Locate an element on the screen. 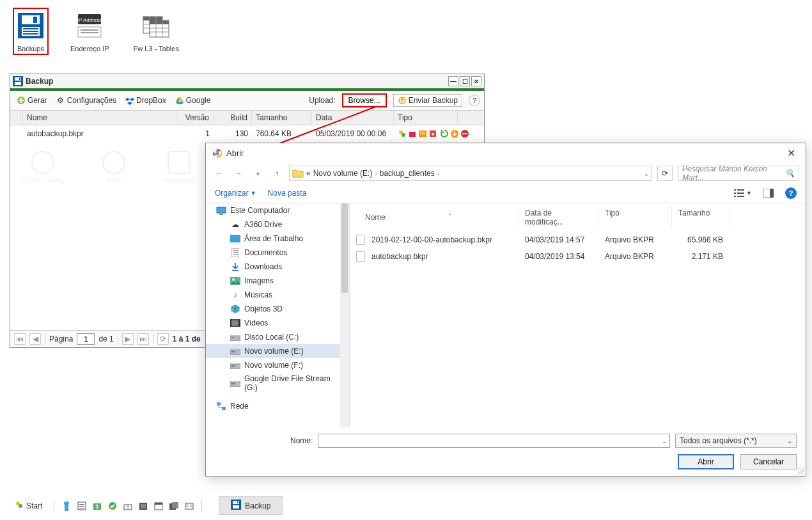  pager-last-button: ⏭ is located at coordinates (143, 339).